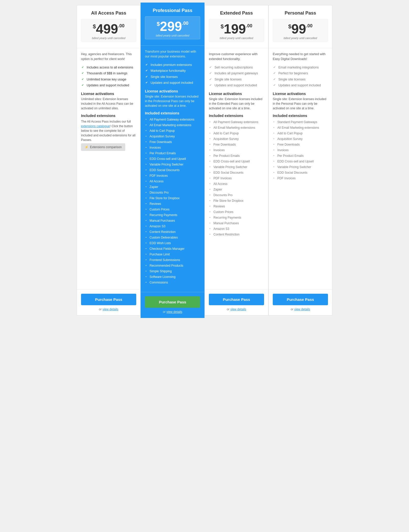 Image resolution: width=409 pixels, height=532 pixels. Describe the element at coordinates (173, 101) in the screenshot. I see `license-text-professional: Single site: Extension licenses included…` at that location.